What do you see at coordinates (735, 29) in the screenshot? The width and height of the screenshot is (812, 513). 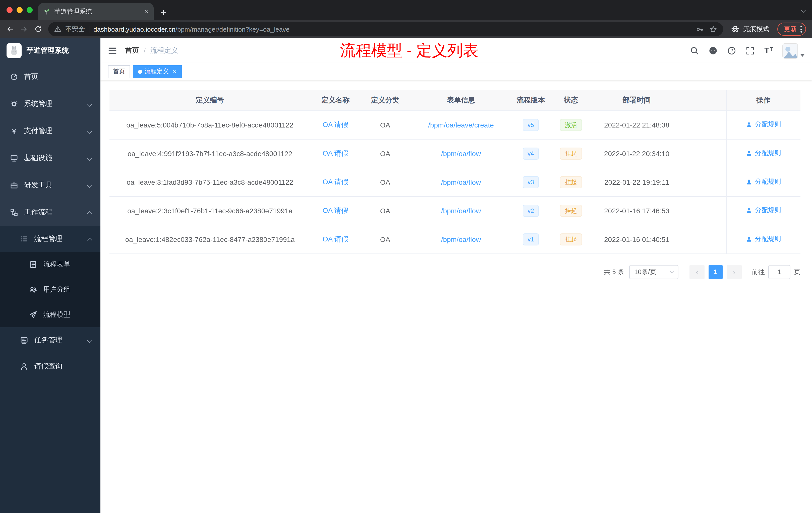 I see `incognito-icon` at bounding box center [735, 29].